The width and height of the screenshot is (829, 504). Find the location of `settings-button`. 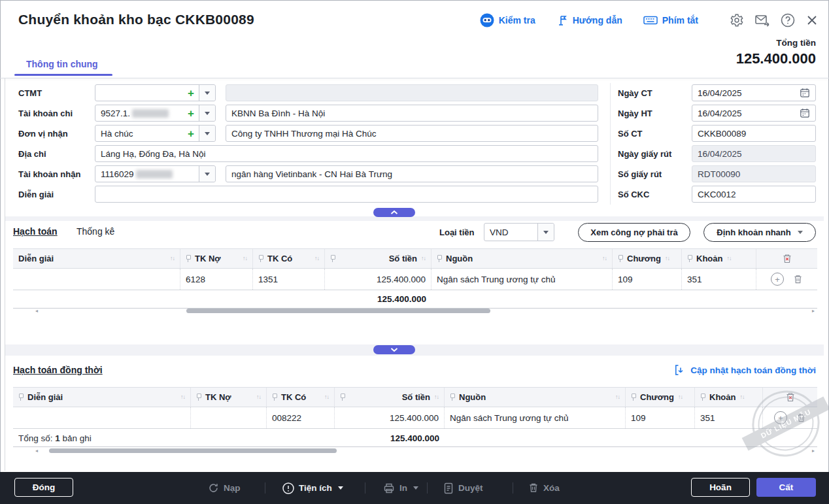

settings-button is located at coordinates (737, 20).